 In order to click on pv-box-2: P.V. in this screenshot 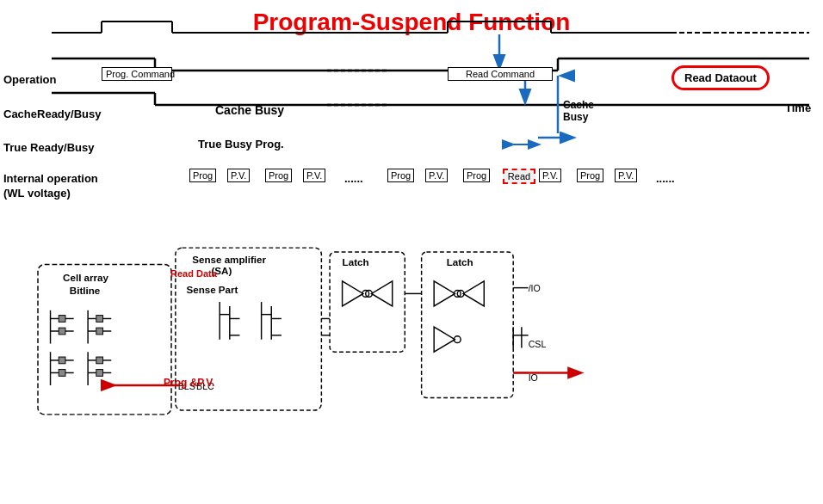, I will do `click(314, 175)`.